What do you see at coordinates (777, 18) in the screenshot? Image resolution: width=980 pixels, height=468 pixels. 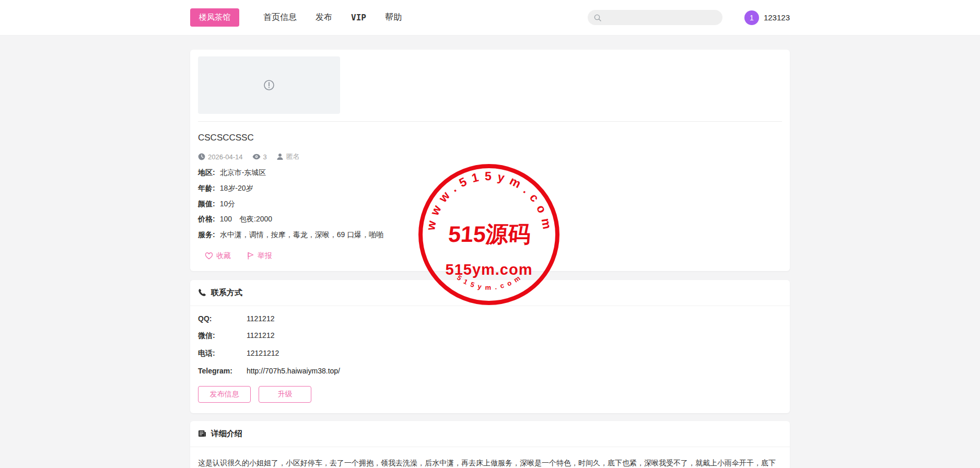 I see `username-label: 123123` at bounding box center [777, 18].